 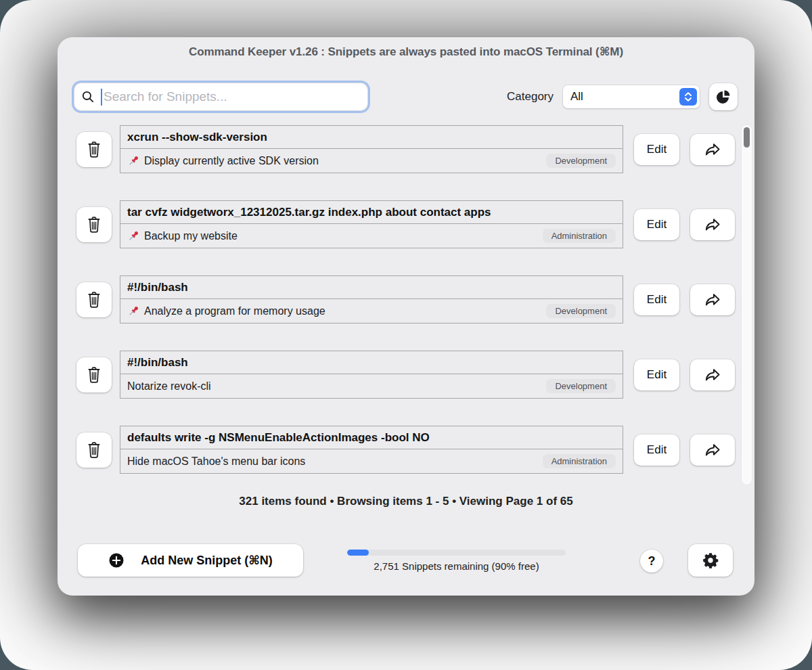 What do you see at coordinates (191, 236) in the screenshot?
I see `snippet-description: Backup my website` at bounding box center [191, 236].